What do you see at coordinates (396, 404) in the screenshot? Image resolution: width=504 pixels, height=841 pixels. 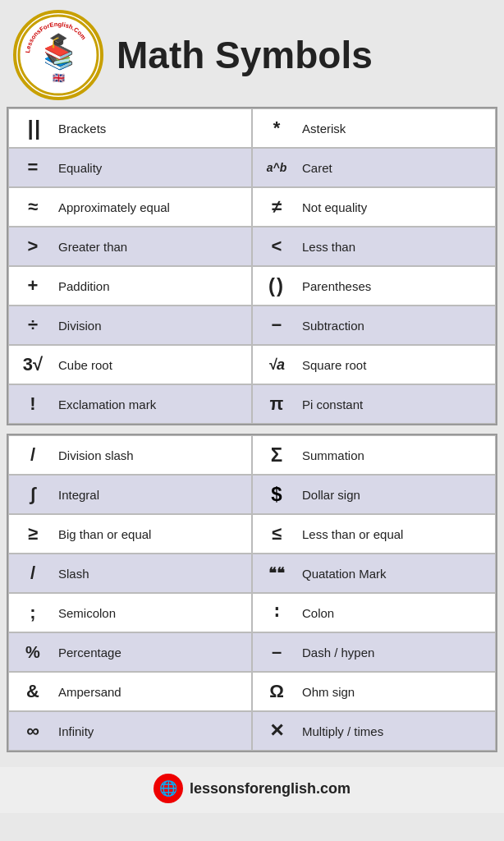 I see `symbol-label: Pi constant` at bounding box center [396, 404].